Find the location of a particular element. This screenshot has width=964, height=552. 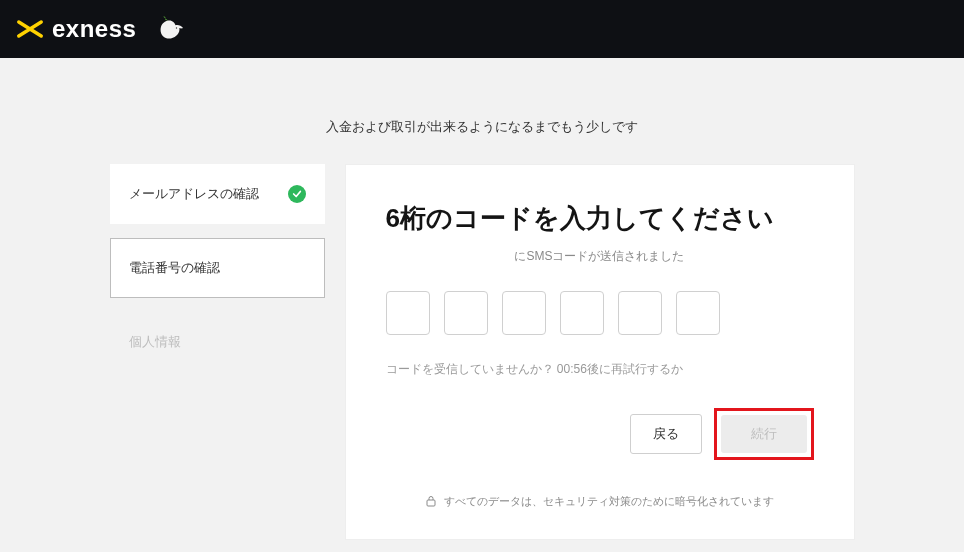

sidebar-step-label: メールアドレスの確認 is located at coordinates (194, 194).